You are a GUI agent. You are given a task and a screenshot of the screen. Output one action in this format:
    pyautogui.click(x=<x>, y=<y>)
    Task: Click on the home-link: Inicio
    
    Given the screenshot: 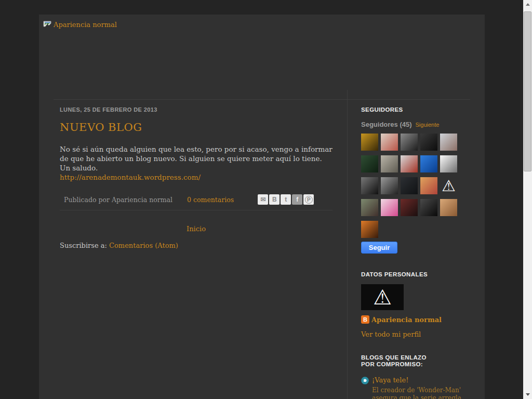 What is the action you would take?
    pyautogui.click(x=196, y=229)
    